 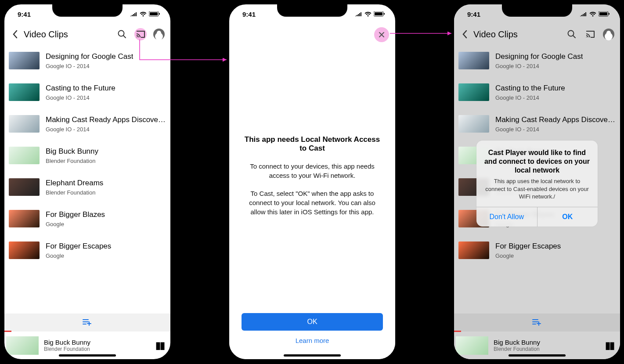 I want to click on video-title: For Bigger Blazes, so click(x=76, y=215).